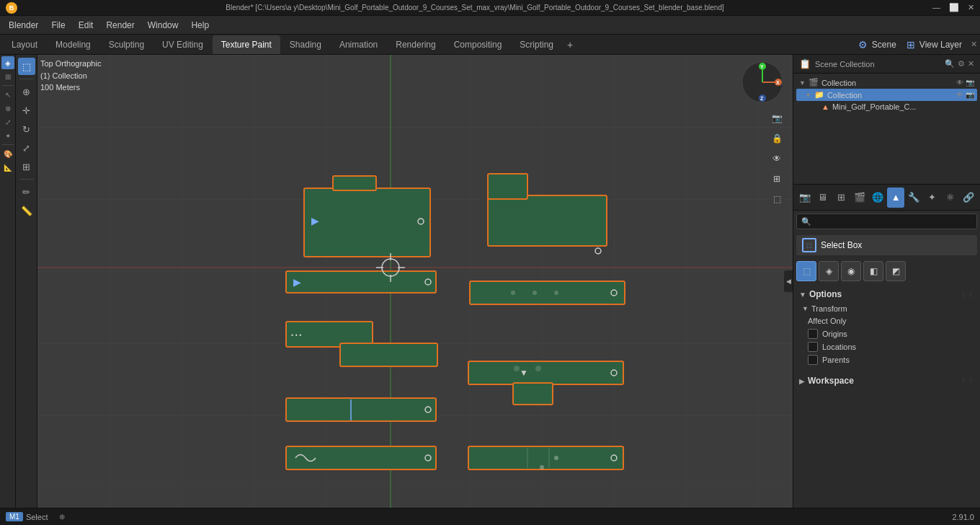 The width and height of the screenshot is (980, 525). I want to click on lock-view-button: 🔒, so click(777, 138).